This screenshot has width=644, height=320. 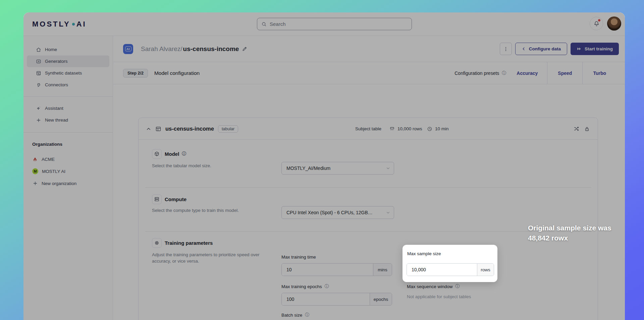 I want to click on sidebar-item-label: Assistant, so click(x=54, y=108).